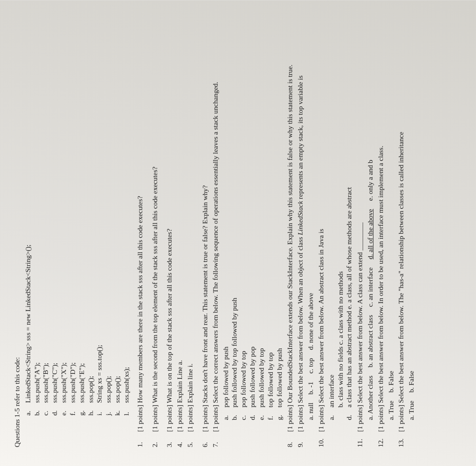 The width and height of the screenshot is (476, 466). What do you see at coordinates (205, 231) in the screenshot?
I see `question-6: 6. [1 points] Stacks don't have front an…` at bounding box center [205, 231].